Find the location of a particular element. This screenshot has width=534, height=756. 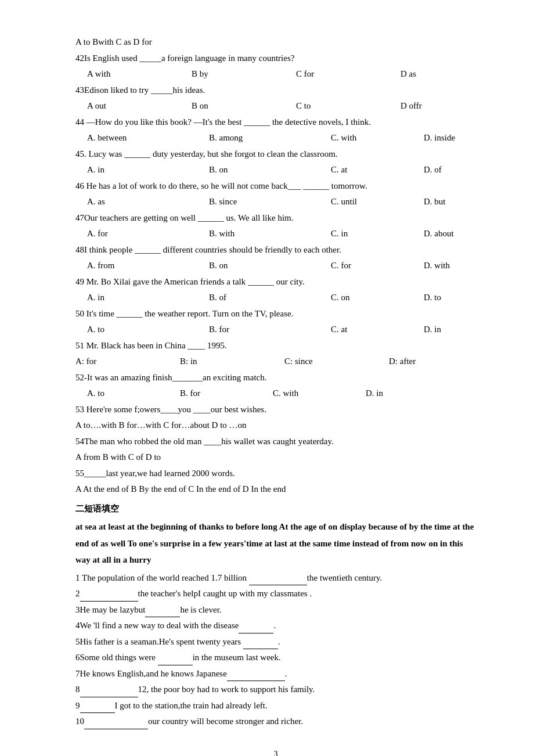

q47-opt-d: D. about is located at coordinates (479, 234).